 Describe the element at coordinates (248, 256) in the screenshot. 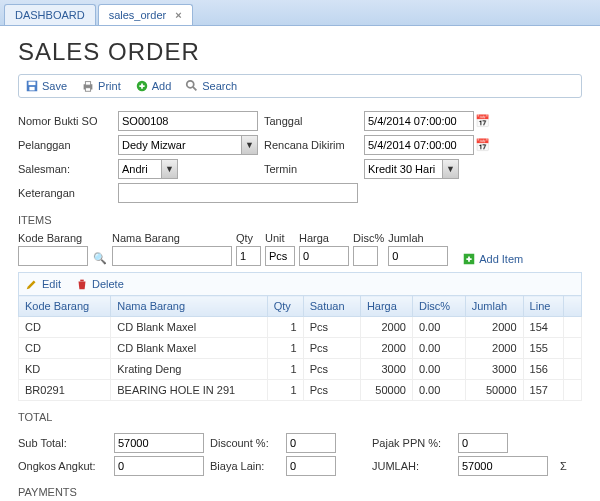

I see `qty-input` at that location.